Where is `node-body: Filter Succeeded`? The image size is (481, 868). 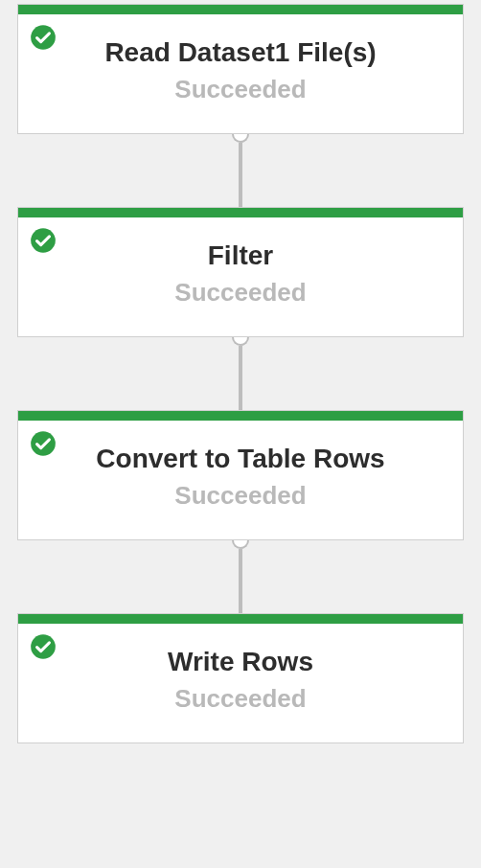
node-body: Filter Succeeded is located at coordinates (240, 277).